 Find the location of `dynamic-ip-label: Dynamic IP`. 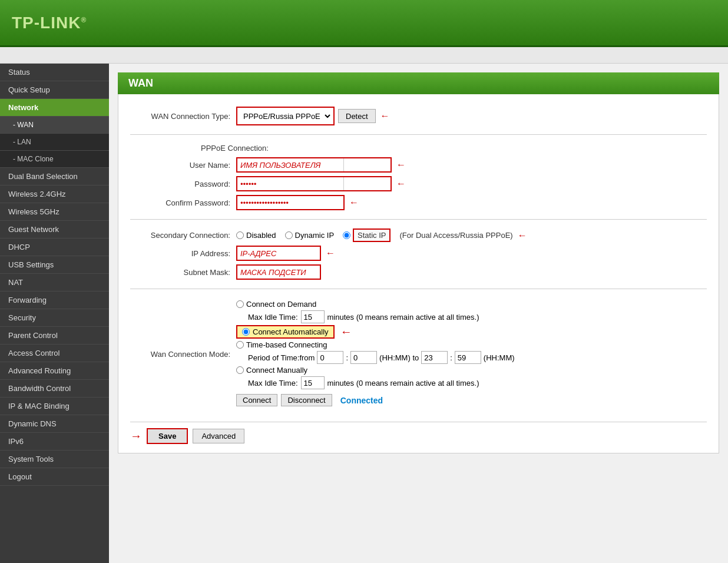

dynamic-ip-label: Dynamic IP is located at coordinates (315, 236).